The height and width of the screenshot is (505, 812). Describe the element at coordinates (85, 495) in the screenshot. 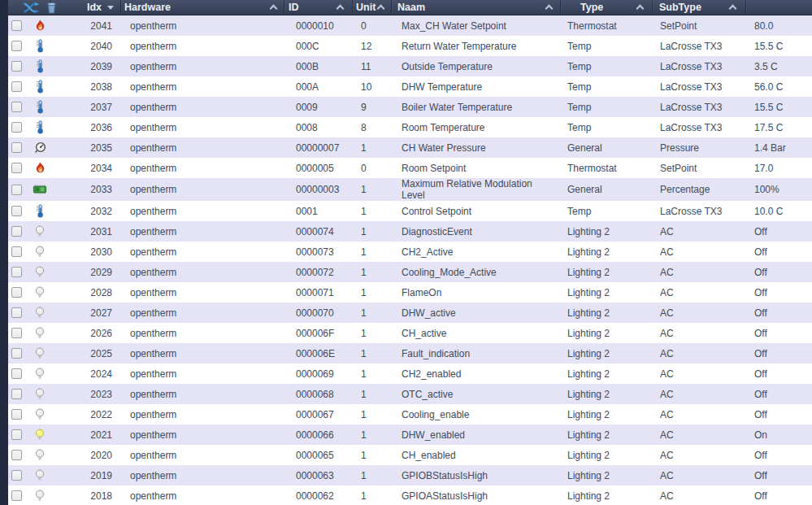

I see `cell-idx: 2018` at that location.